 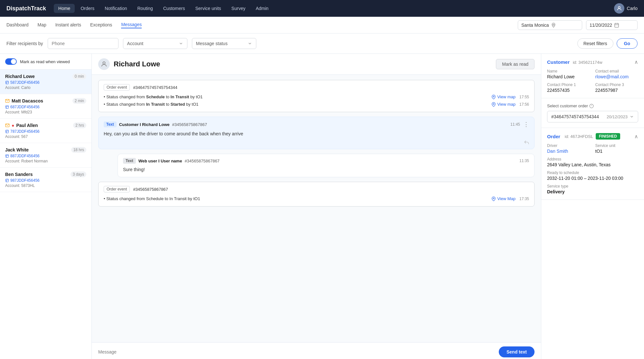 What do you see at coordinates (326, 170) in the screenshot?
I see `msg-text-2: Sure thing!` at bounding box center [326, 170].